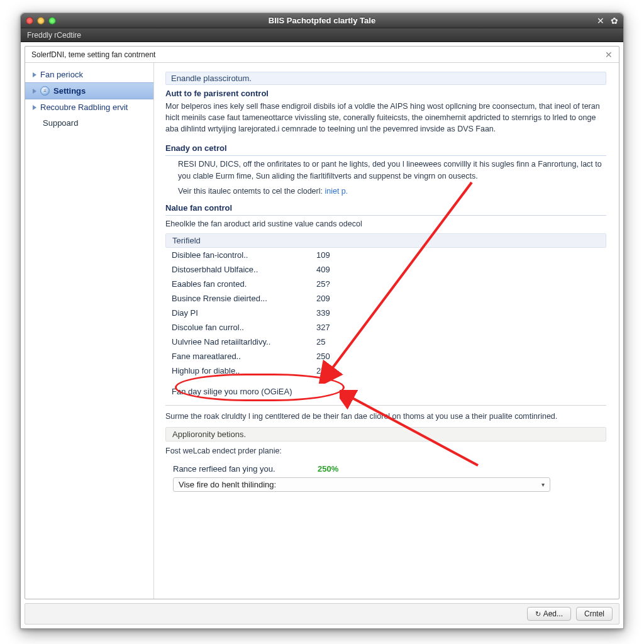 The image size is (644, 644). Describe the element at coordinates (594, 614) in the screenshot. I see `crtel-button: Crntel` at that location.